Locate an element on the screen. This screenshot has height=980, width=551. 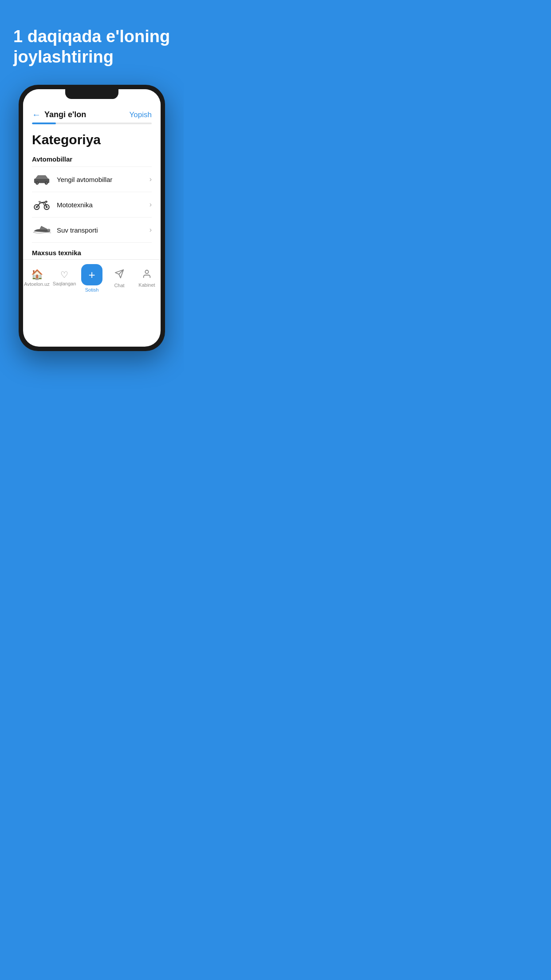
nav-item-kabinet: Kabinet is located at coordinates (147, 278).